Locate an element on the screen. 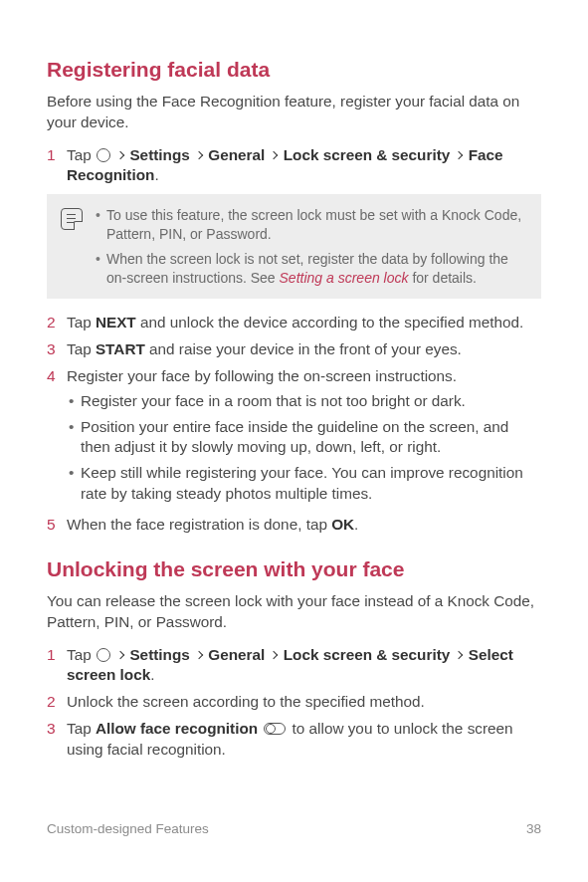 This screenshot has width=588, height=882. step-1-register: 1 Tap Settings General Lock screen & sec… is located at coordinates (294, 165).